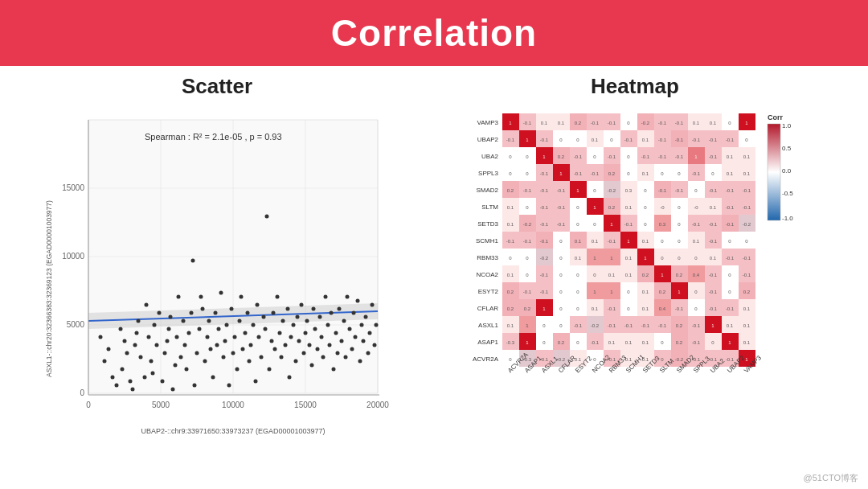  Describe the element at coordinates (511, 343) in the screenshot. I see `svg-text: -0.3` at that location.